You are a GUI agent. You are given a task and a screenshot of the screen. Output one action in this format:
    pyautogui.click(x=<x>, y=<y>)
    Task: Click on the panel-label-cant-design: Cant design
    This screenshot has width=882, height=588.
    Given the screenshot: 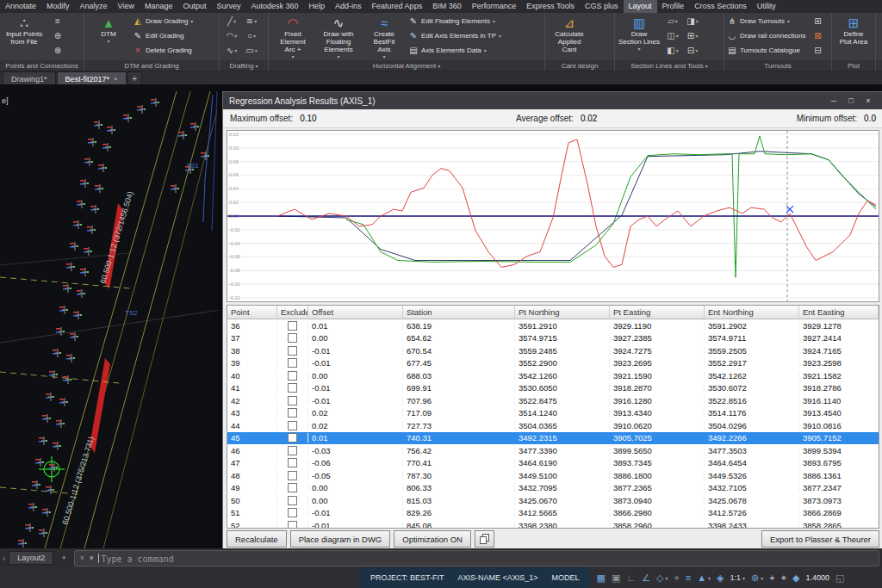 What is the action you would take?
    pyautogui.click(x=580, y=65)
    